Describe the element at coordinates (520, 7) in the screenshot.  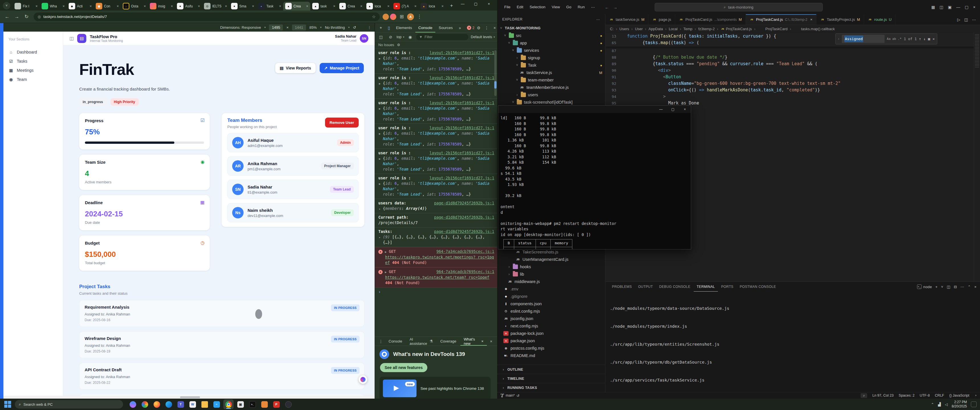
I see `menu-item: Edit` at that location.